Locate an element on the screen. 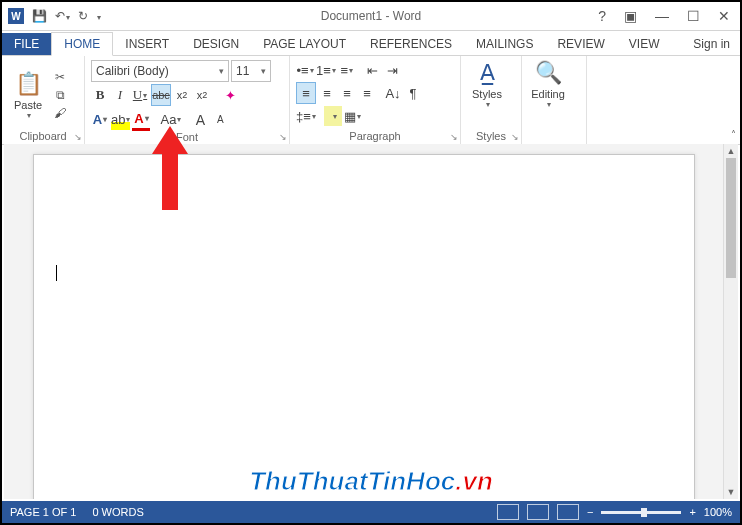 Image resolution: width=742 pixels, height=525 pixels. paste-button: 📋 Paste ▾ is located at coordinates (28, 95).